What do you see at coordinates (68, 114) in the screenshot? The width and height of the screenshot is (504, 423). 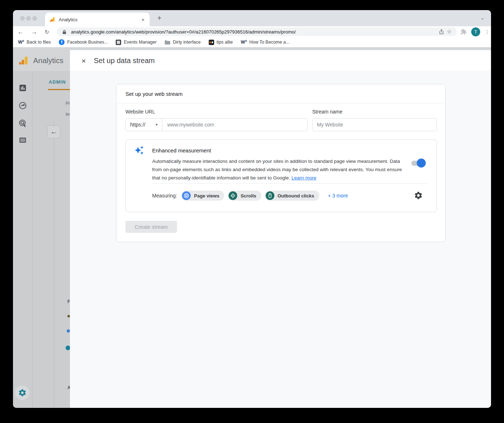 I see `obscured-fragment-test: tes` at bounding box center [68, 114].